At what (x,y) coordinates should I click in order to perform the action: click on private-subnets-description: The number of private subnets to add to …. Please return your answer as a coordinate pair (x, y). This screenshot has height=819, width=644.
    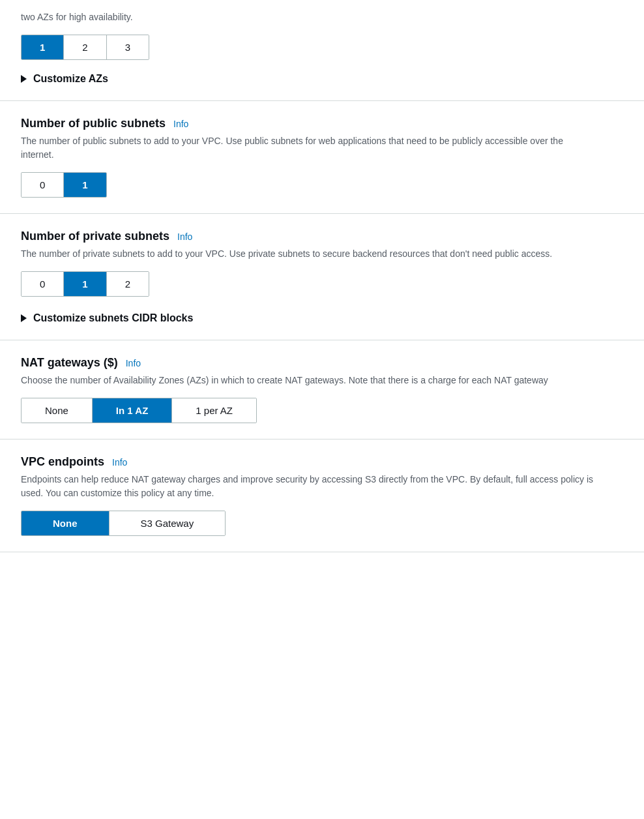
    Looking at the image, I should click on (308, 254).